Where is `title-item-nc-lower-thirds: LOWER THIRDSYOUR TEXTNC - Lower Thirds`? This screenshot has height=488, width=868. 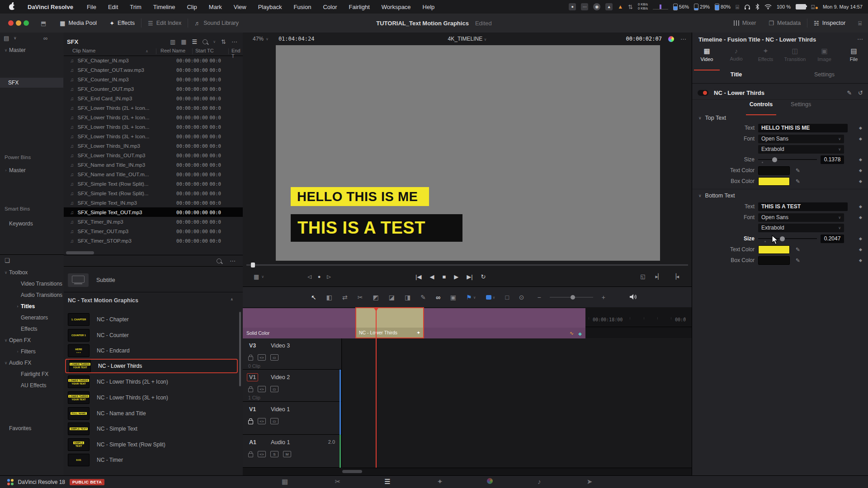 title-item-nc-lower-thirds: LOWER THIRDSYOUR TEXTNC - Lower Thirds is located at coordinates (151, 366).